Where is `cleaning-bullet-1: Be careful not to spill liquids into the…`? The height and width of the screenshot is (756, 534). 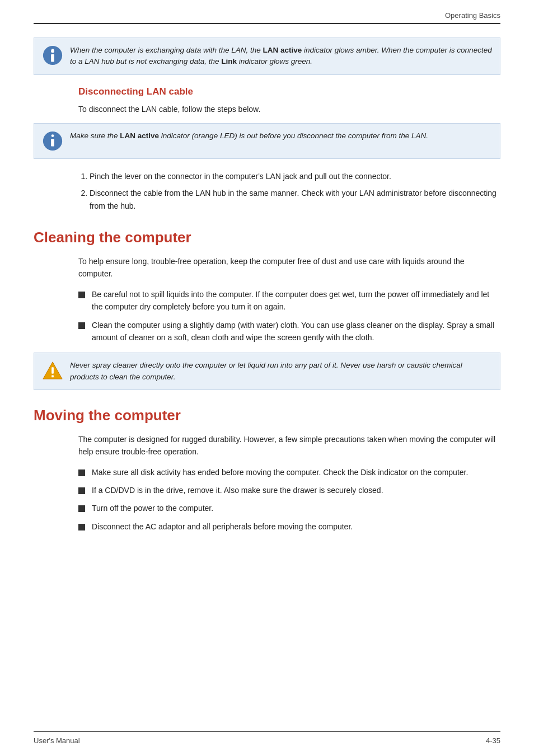 cleaning-bullet-1: Be careful not to spill liquids into the… is located at coordinates (289, 301).